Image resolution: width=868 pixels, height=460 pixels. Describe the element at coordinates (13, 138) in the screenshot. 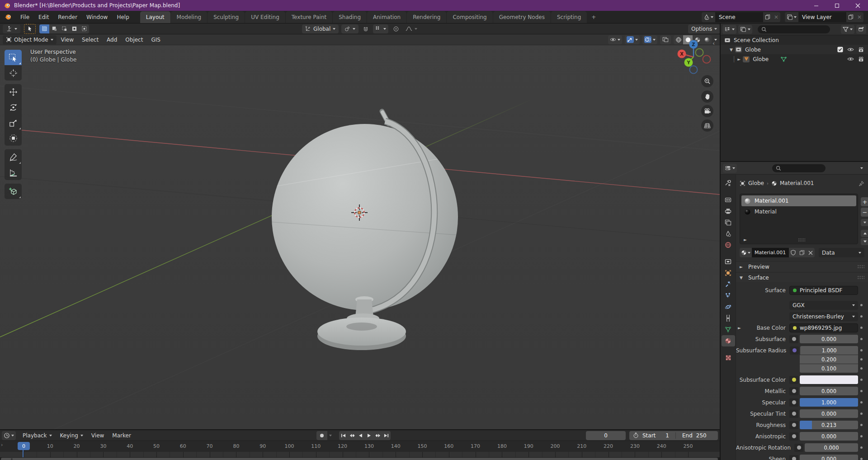

I see `tool-transform` at that location.